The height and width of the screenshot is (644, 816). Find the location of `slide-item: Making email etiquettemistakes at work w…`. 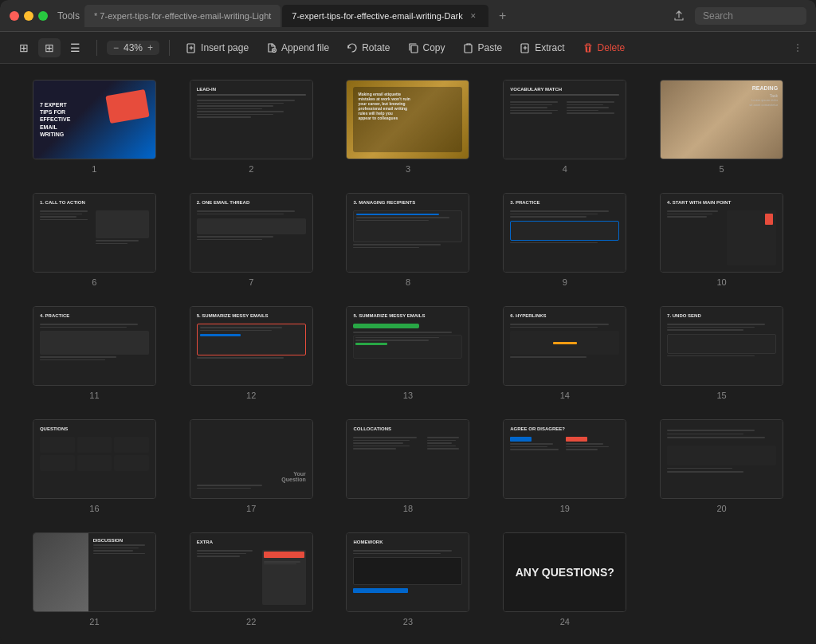

slide-item: Making email etiquettemistakes at work w… is located at coordinates (408, 127).